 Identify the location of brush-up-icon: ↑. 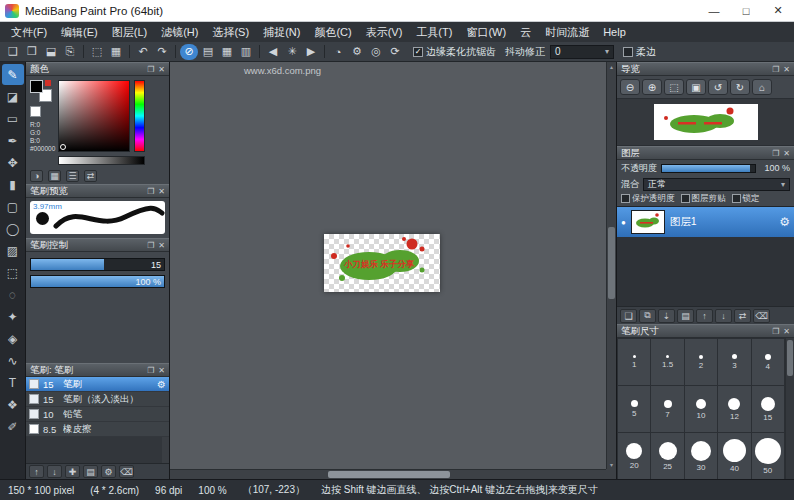
(36, 472).